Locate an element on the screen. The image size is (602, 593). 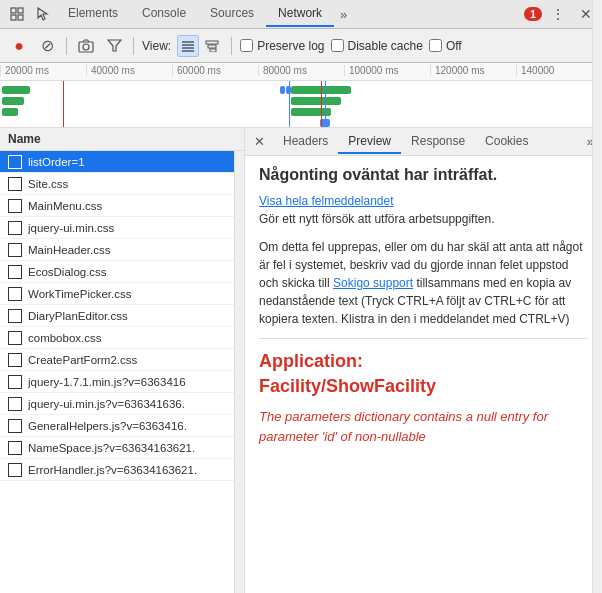
view-label: View: is located at coordinates (156, 46).